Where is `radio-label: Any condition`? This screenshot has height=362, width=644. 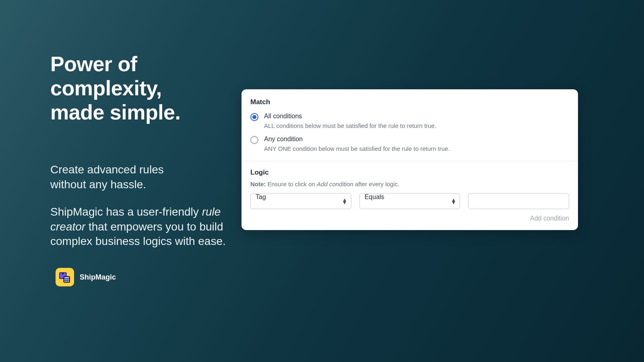
radio-label: Any condition is located at coordinates (417, 139).